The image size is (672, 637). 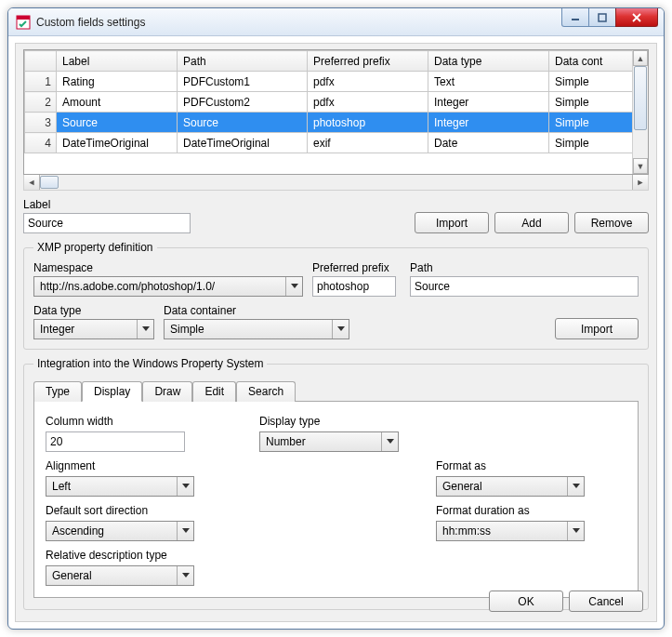 What do you see at coordinates (112, 391) in the screenshot?
I see `tab-display: Display` at bounding box center [112, 391].